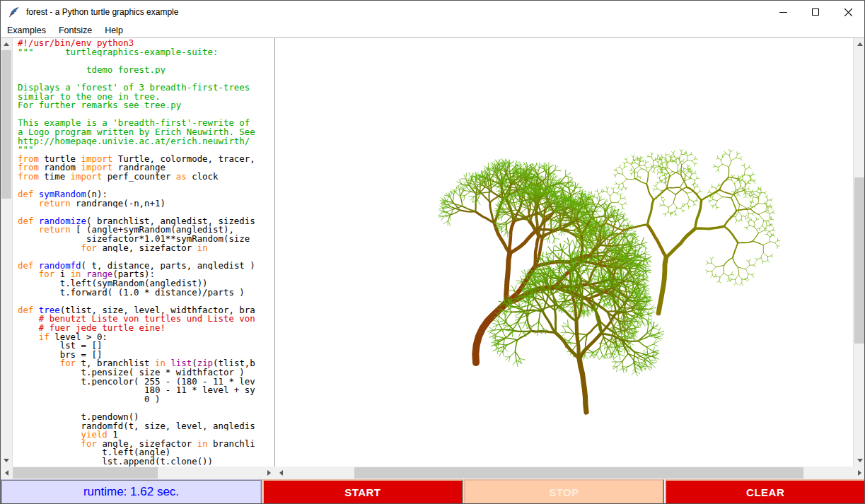  I want to click on start-button: START, so click(363, 492).